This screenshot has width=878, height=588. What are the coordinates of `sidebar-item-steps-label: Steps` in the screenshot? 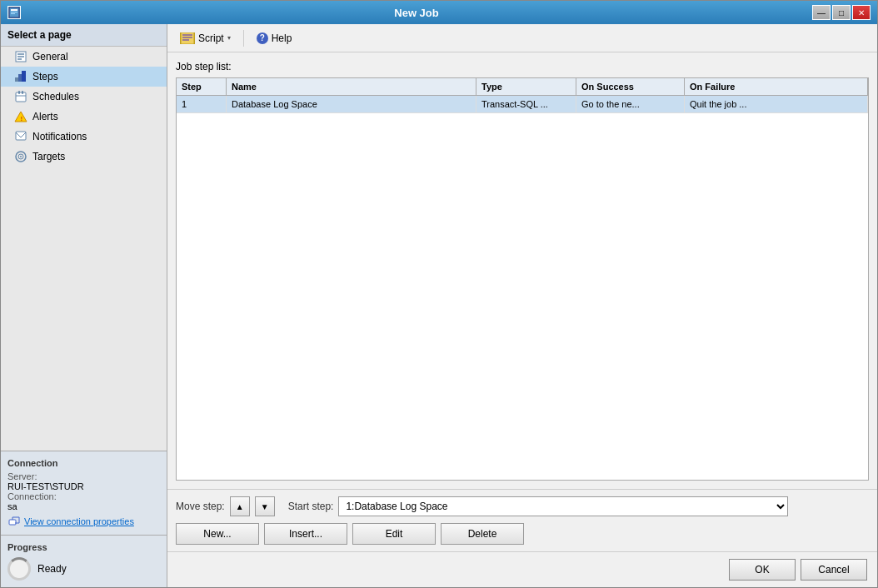 It's located at (45, 77).